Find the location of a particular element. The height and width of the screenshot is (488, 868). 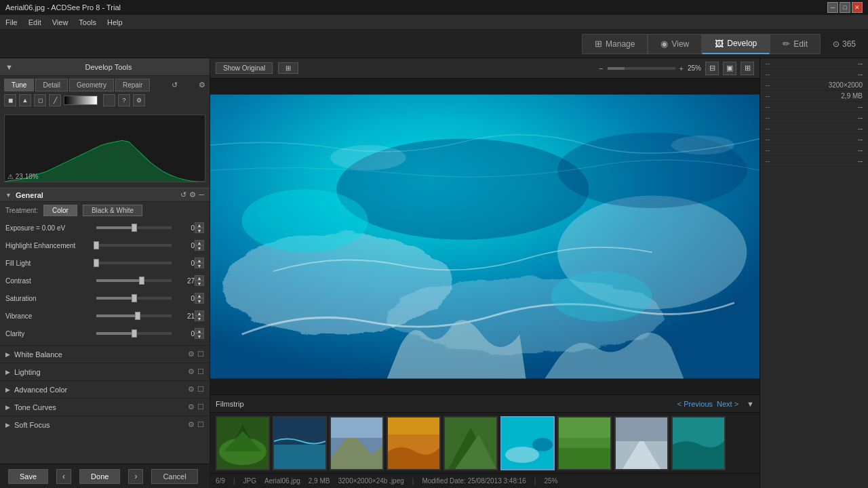

vibrance-spinner: ▲ ▼ is located at coordinates (199, 316).